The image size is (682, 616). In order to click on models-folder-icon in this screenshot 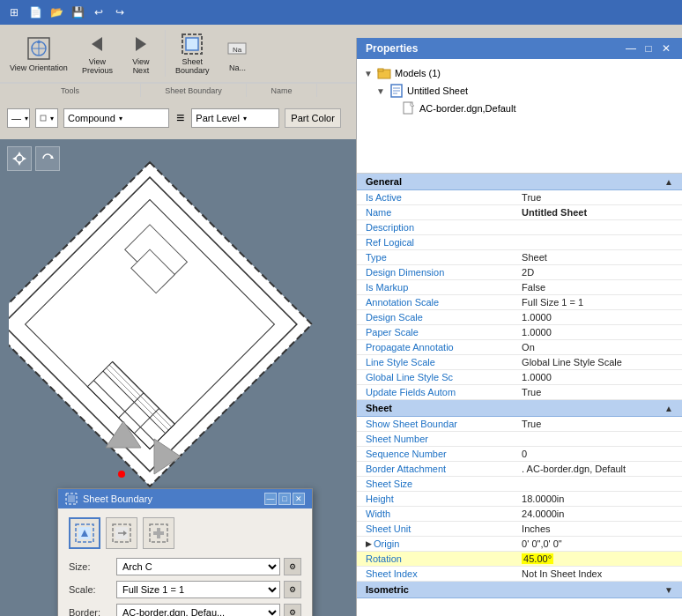, I will do `click(384, 73)`.